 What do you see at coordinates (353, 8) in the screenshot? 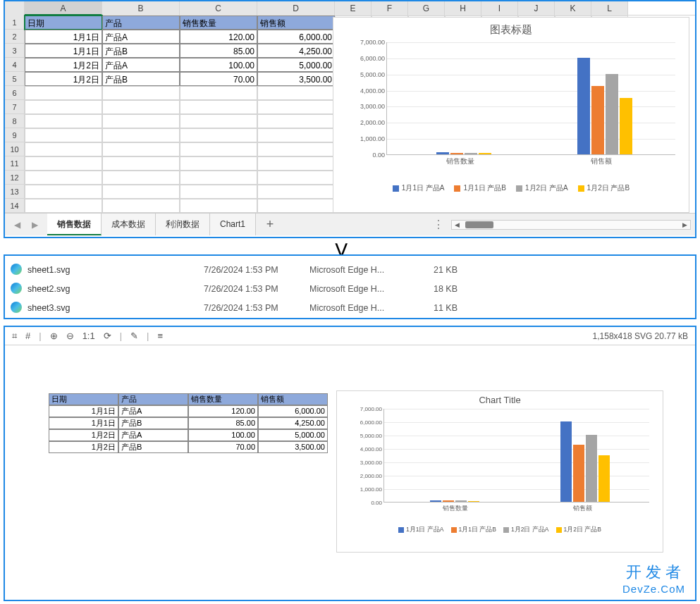
I see `col-E: E` at bounding box center [353, 8].